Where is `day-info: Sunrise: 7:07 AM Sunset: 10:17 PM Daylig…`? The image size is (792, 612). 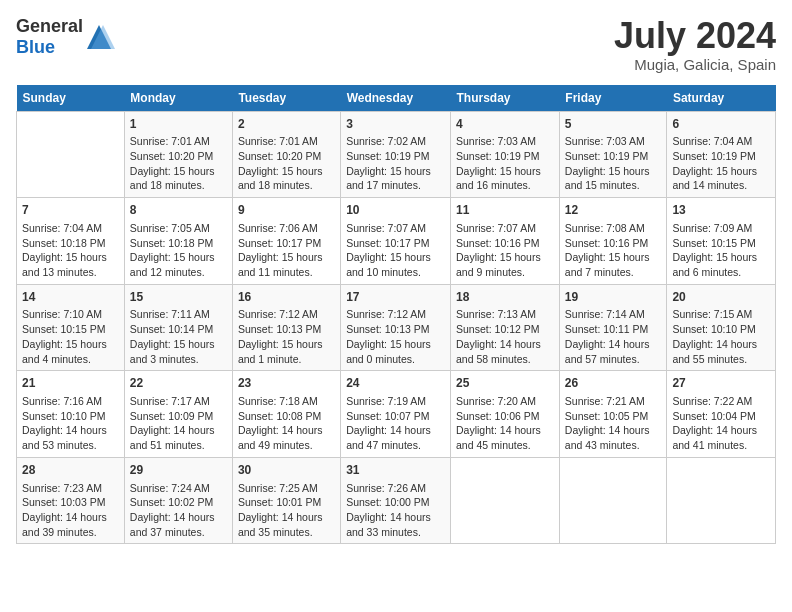
day-info: Sunrise: 7:07 AM Sunset: 10:17 PM Daylig… is located at coordinates (396, 250).